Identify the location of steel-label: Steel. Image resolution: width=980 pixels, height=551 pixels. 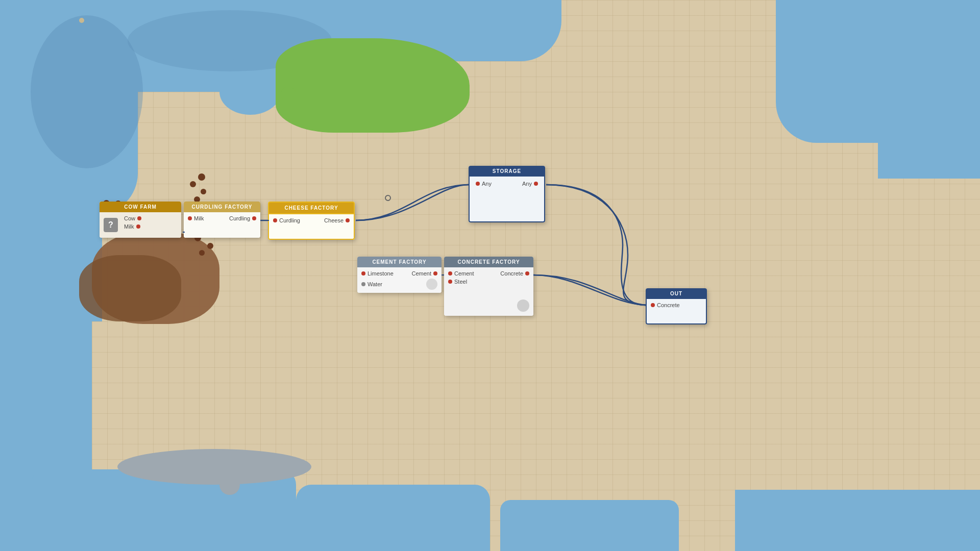
(460, 282).